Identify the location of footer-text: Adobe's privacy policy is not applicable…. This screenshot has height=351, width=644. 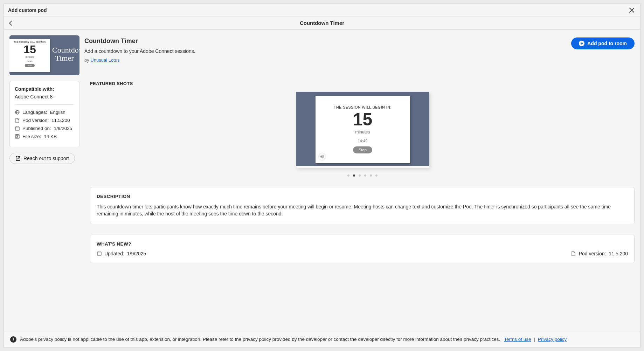
(260, 339).